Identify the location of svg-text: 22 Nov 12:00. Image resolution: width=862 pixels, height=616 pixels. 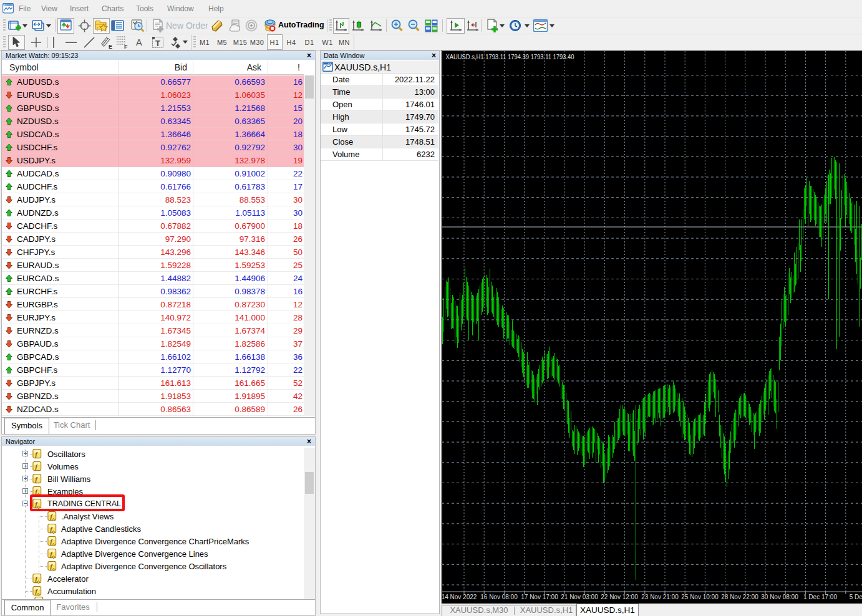
(619, 597).